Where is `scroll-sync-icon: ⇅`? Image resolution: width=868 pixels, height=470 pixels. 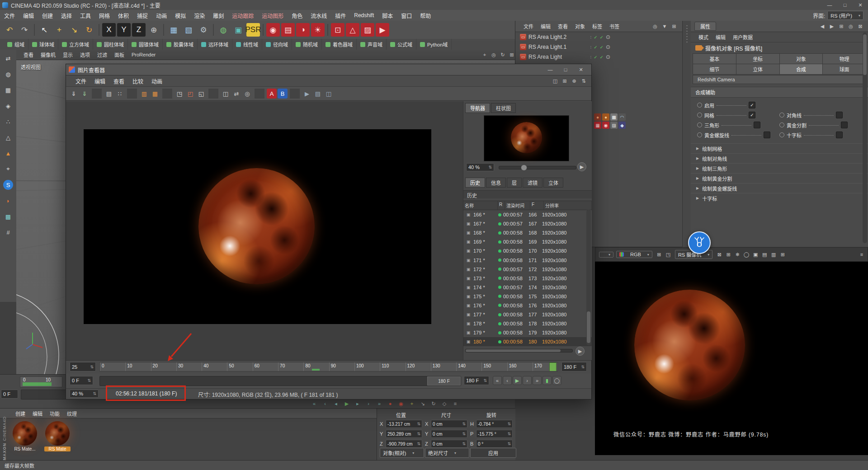 scroll-sync-icon: ⇅ is located at coordinates (584, 81).